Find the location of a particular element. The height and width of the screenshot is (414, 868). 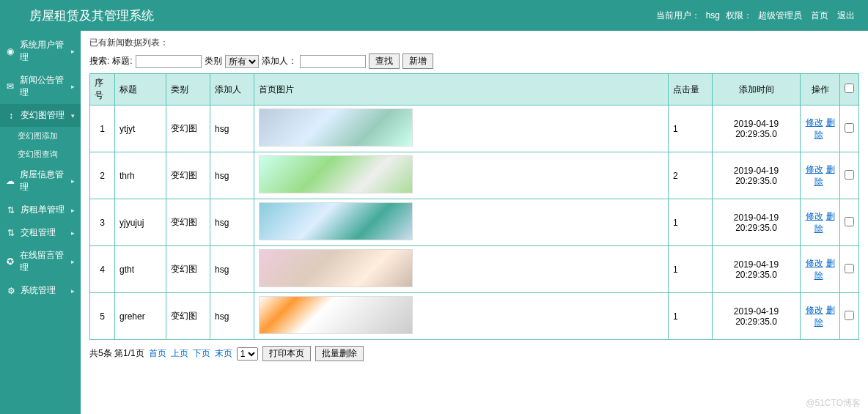

pager-first: 首页 is located at coordinates (158, 353).